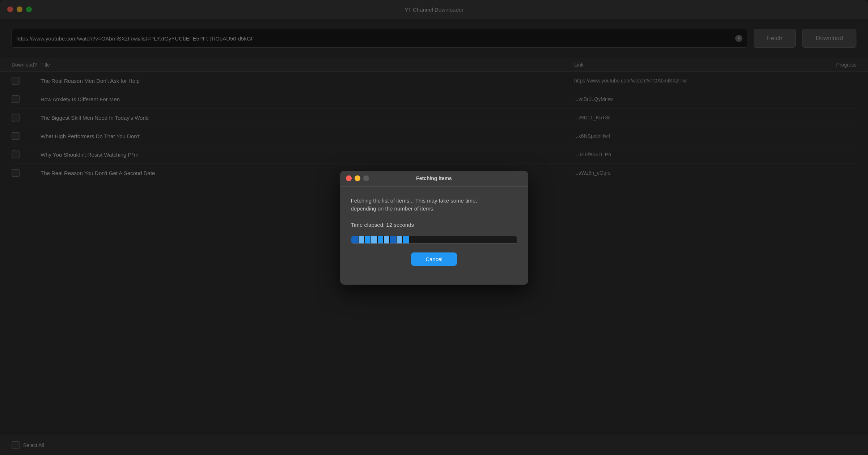 The height and width of the screenshot is (455, 868). I want to click on progress-bar-container, so click(434, 240).